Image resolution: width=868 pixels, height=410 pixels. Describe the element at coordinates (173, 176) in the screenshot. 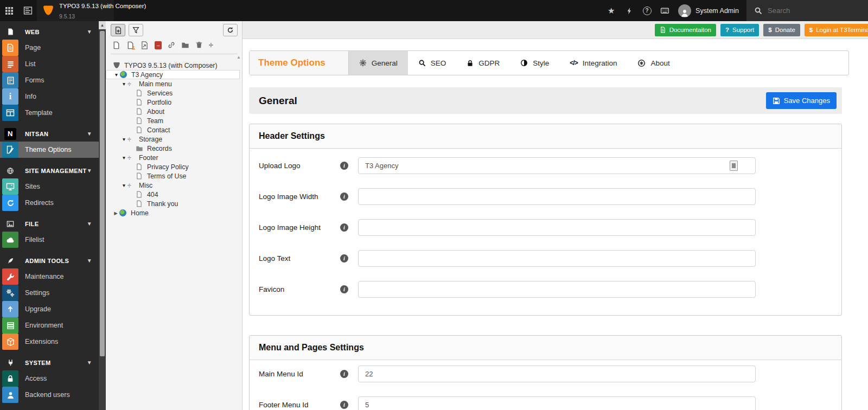

I see `tree-node: ▼ Terms of Use` at that location.